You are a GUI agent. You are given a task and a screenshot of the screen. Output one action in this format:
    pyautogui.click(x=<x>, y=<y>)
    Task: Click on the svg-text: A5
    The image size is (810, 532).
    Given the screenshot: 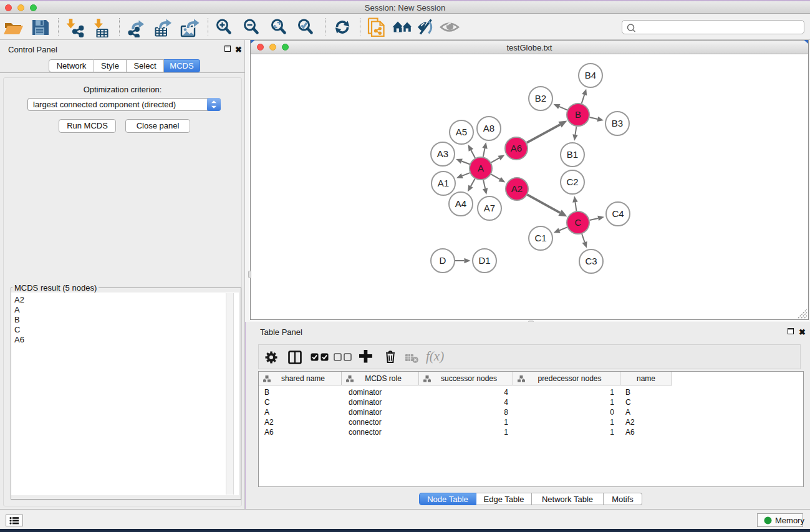 What is the action you would take?
    pyautogui.click(x=461, y=132)
    